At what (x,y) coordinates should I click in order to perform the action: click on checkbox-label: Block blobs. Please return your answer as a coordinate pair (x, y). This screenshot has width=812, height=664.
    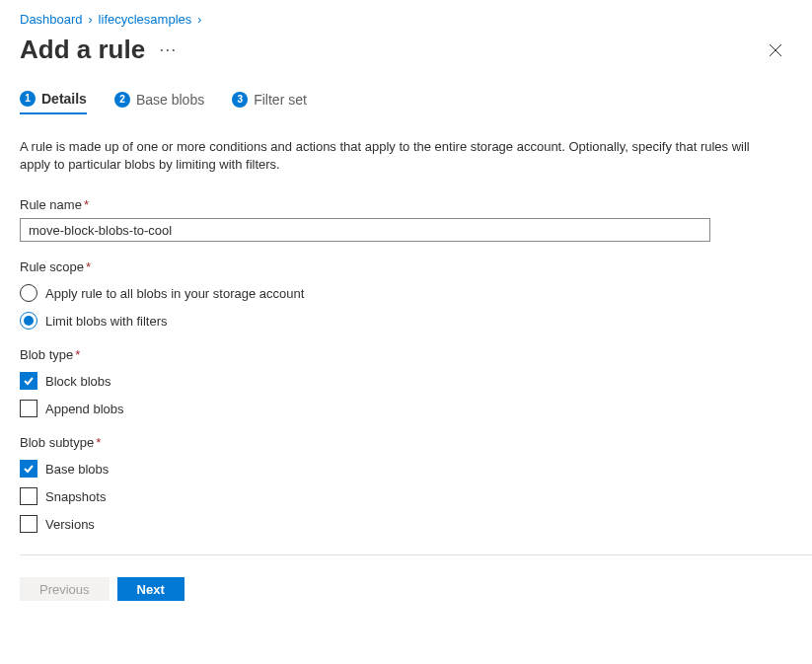
    Looking at the image, I should click on (78, 381).